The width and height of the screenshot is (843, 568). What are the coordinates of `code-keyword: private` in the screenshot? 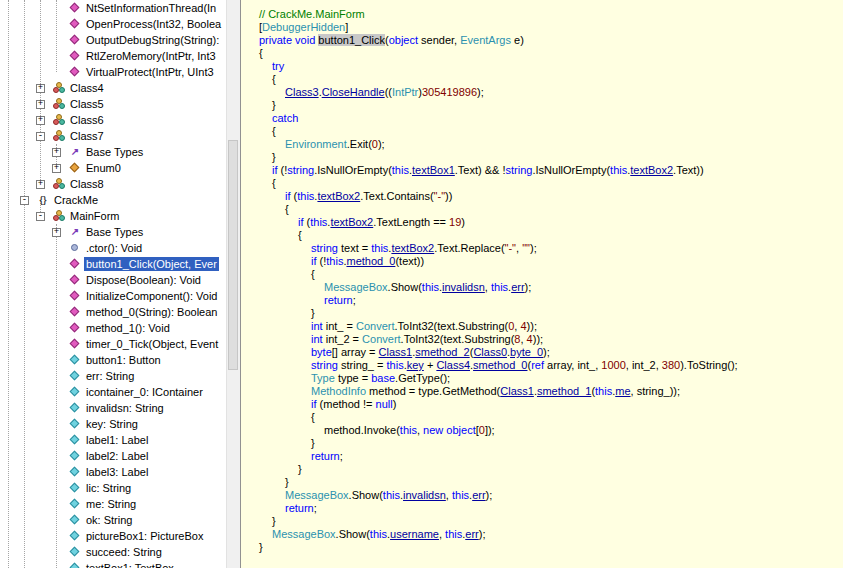 It's located at (276, 40).